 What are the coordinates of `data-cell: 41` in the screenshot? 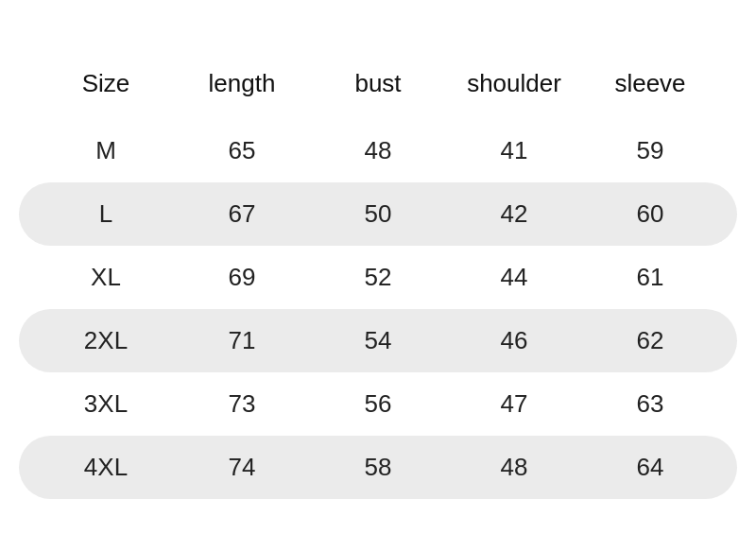 It's located at (514, 151).